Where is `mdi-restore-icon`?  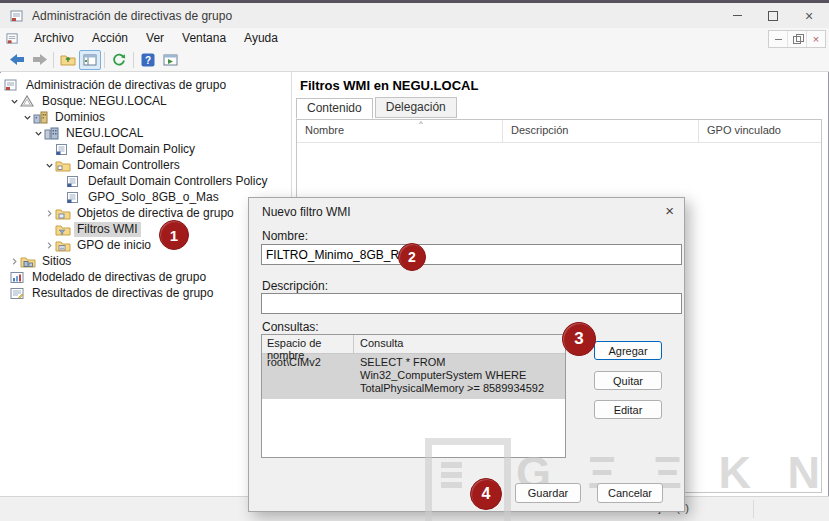
mdi-restore-icon is located at coordinates (796, 39).